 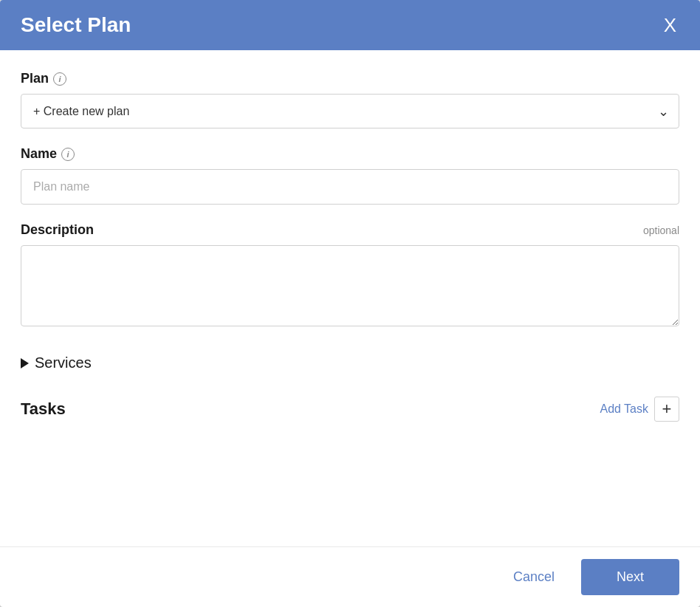 I want to click on dialog-footer: Cancel Next, so click(x=350, y=577).